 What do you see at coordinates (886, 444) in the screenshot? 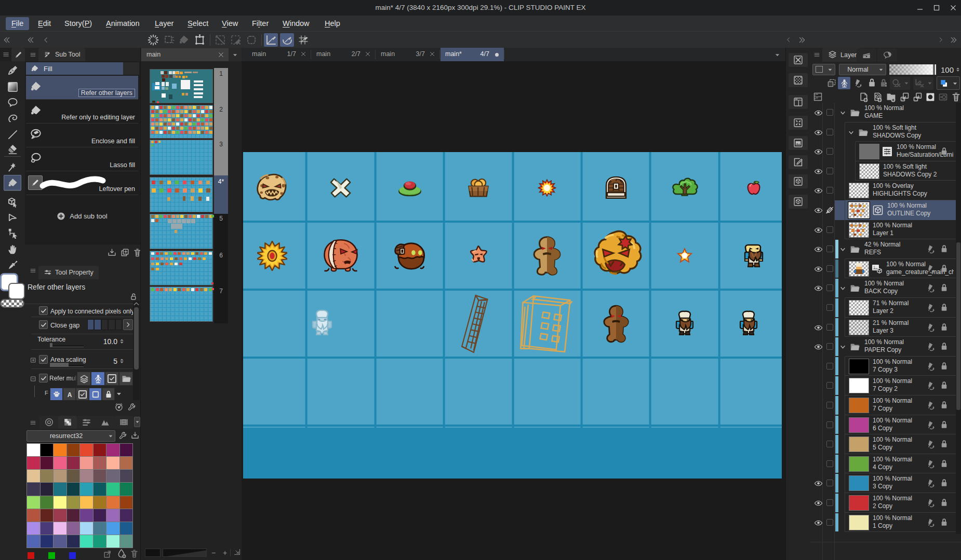
I see `layer-row-5-copy: 100 % Normal5 Copy` at bounding box center [886, 444].